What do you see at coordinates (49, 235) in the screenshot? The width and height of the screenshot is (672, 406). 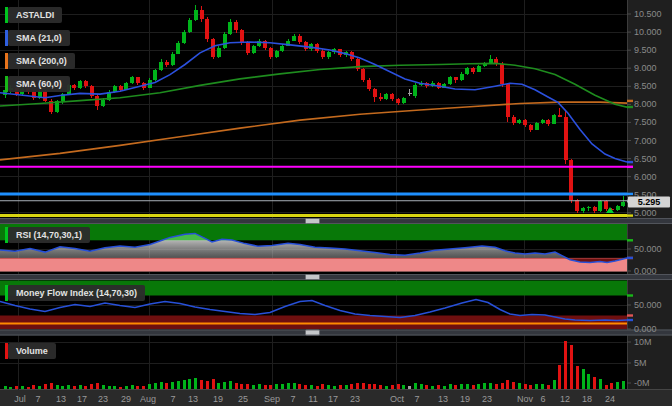 I see `rsi-label: RSI (14,70,30,1)` at bounding box center [49, 235].